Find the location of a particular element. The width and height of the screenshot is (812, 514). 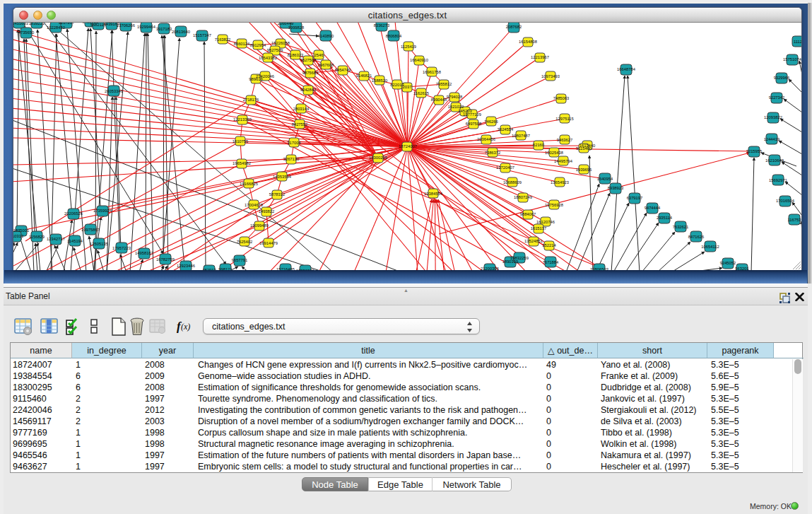

svg-text: 15157347 is located at coordinates (202, 35).